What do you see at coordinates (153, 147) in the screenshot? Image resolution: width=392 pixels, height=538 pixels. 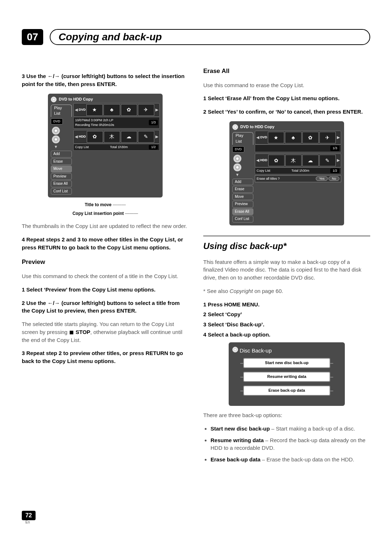 I see `fig1-page-lower: 1/2` at bounding box center [153, 147].